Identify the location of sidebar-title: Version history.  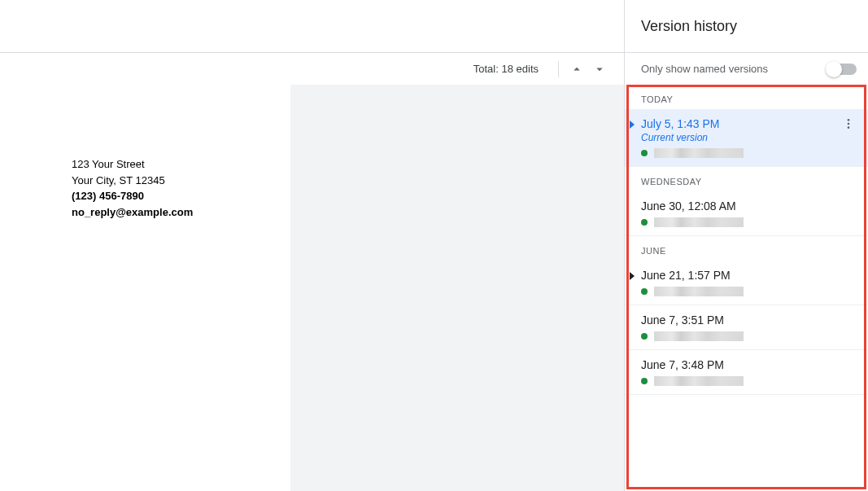
(689, 26).